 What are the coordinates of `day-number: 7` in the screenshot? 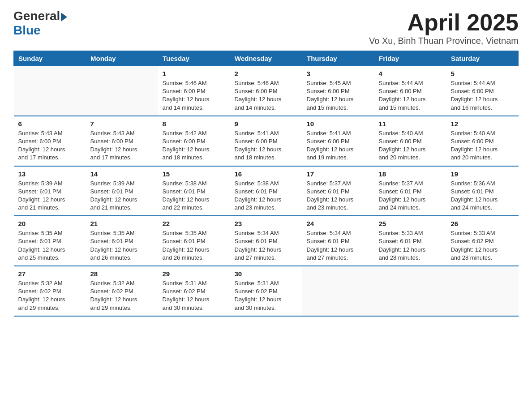 It's located at (122, 124).